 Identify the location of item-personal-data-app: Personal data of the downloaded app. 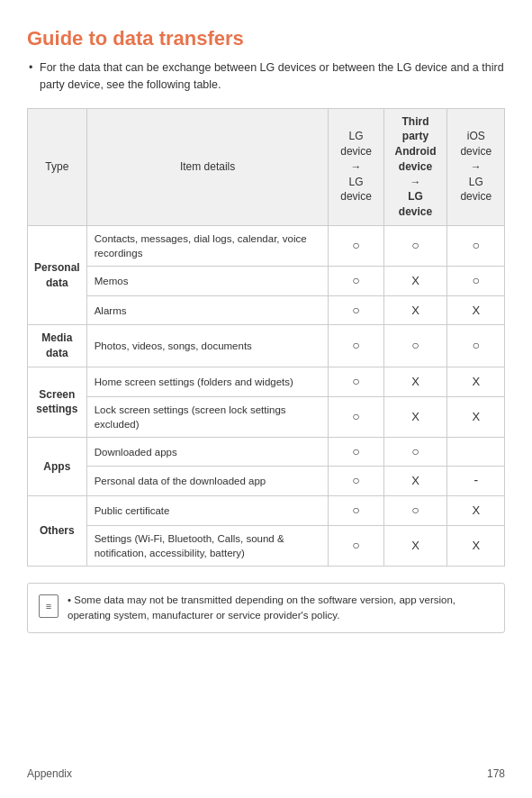
(207, 481).